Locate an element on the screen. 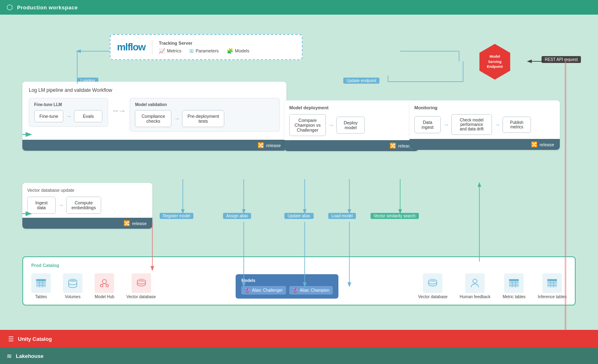  load-model-badge: Load model is located at coordinates (342, 216).